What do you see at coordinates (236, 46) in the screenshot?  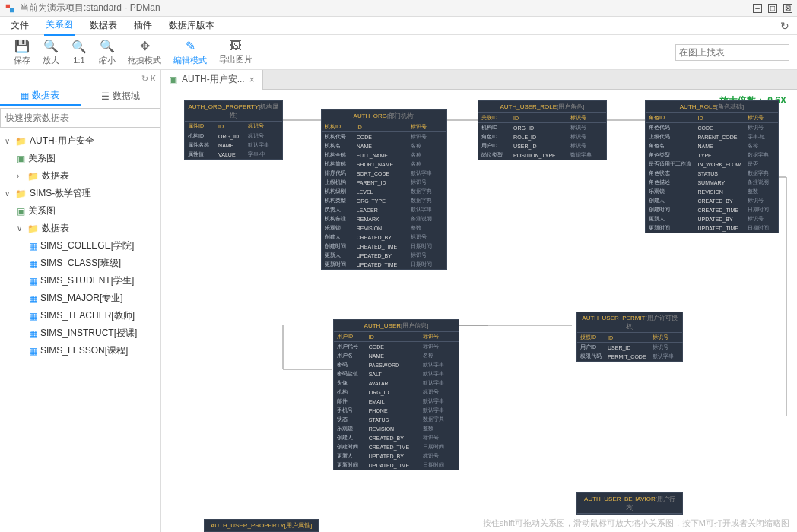 I see `export-icon: 🖼` at bounding box center [236, 46].